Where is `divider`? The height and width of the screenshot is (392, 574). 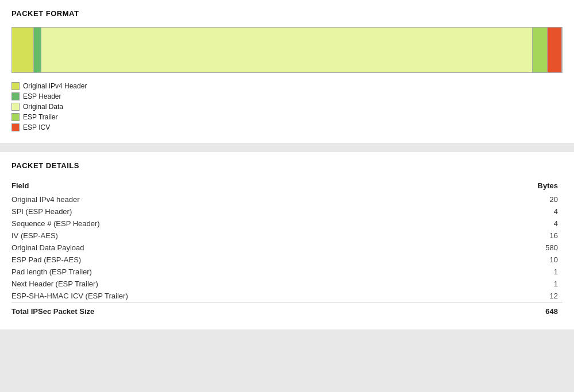
divider is located at coordinates (287, 150).